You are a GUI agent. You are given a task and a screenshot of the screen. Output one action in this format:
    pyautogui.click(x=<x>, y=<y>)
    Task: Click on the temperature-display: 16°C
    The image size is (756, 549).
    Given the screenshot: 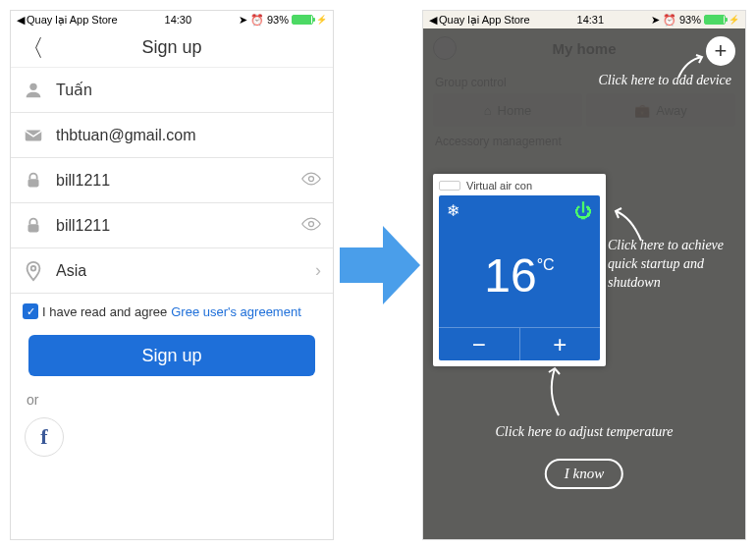 What is the action you would take?
    pyautogui.click(x=519, y=275)
    